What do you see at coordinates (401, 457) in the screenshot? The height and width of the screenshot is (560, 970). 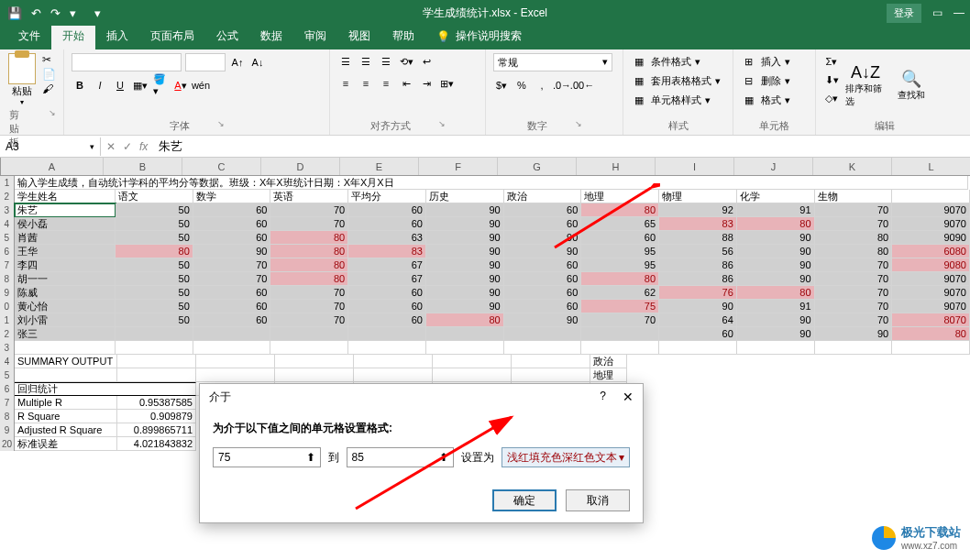 I see `to-value-input: 85 ⬆` at bounding box center [401, 457].